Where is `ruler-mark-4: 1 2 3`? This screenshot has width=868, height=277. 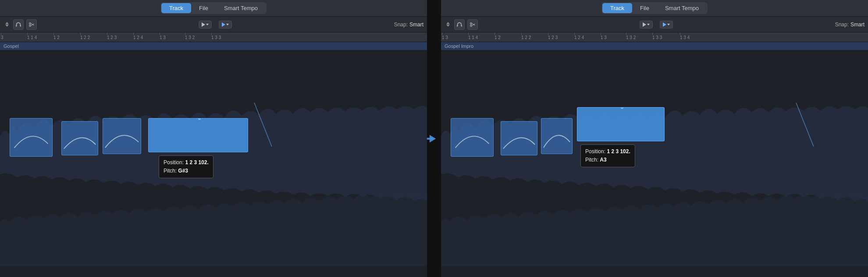 ruler-mark-4: 1 2 3 is located at coordinates (112, 38).